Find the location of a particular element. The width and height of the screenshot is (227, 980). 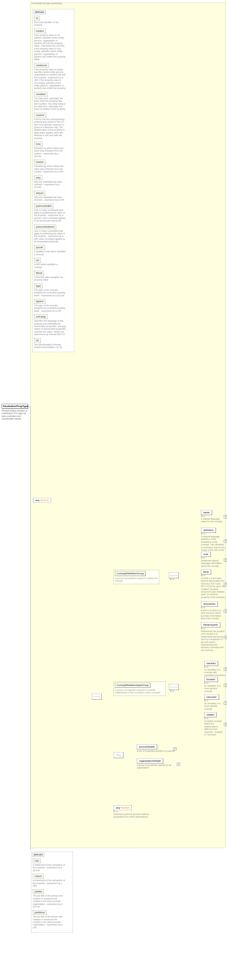

attribute-name: xml:lang is located at coordinates (41, 317).